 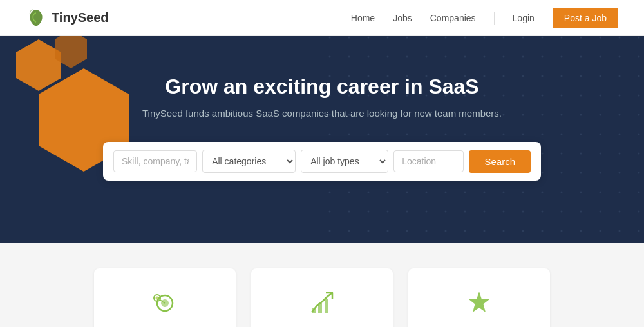 I want to click on jobtype-select: All job types, so click(x=345, y=161).